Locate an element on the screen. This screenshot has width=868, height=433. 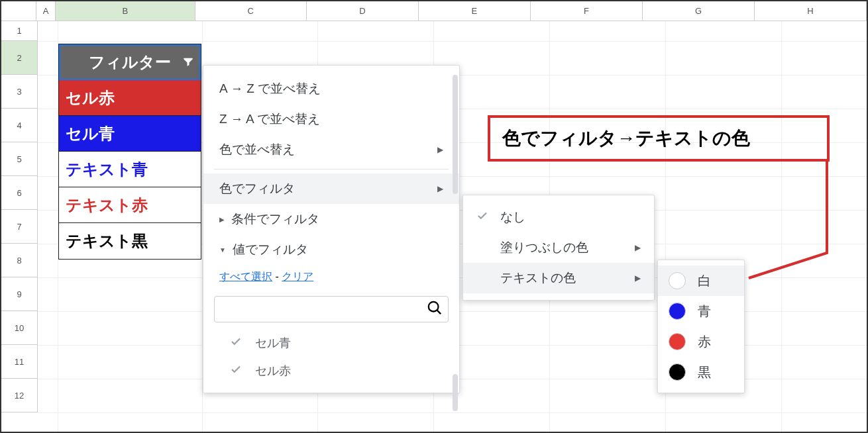
clear-link: クリア is located at coordinates (298, 277).